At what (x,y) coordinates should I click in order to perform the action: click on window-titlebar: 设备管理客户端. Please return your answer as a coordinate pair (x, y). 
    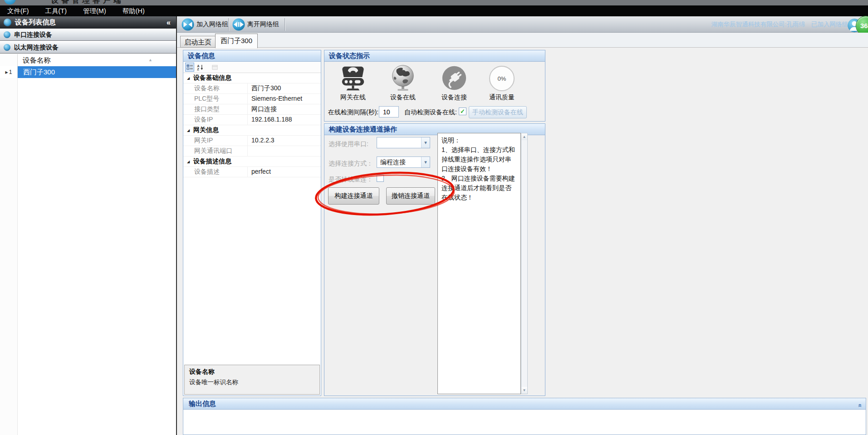
    Looking at the image, I should click on (434, 3).